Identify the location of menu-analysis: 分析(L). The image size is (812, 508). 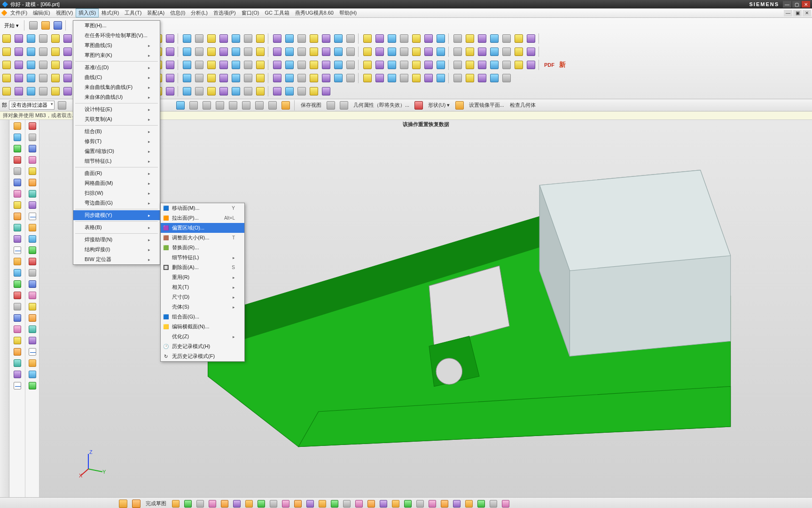
(199, 13).